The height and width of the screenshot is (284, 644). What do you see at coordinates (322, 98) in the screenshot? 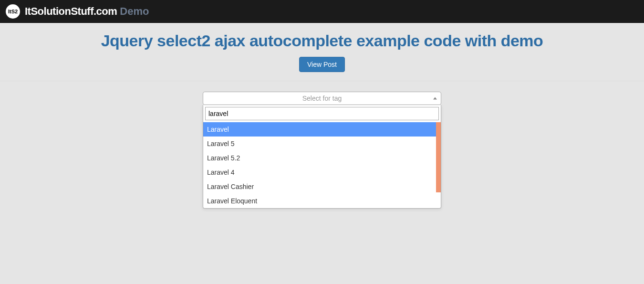
I see `select2-selection: Select for tag` at bounding box center [322, 98].